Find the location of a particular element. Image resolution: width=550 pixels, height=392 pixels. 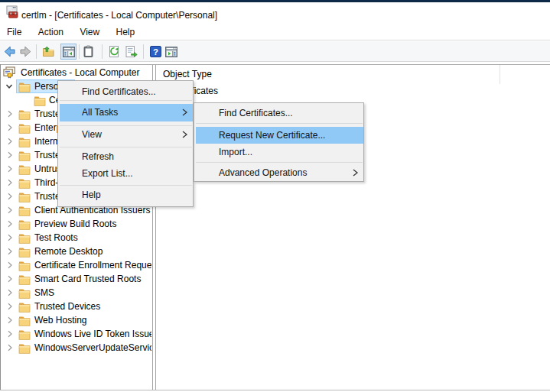

help-button: ? is located at coordinates (156, 52).